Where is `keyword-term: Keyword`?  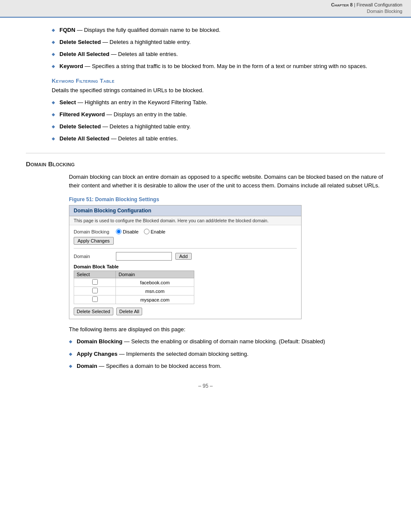
keyword-term: Keyword is located at coordinates (72, 66).